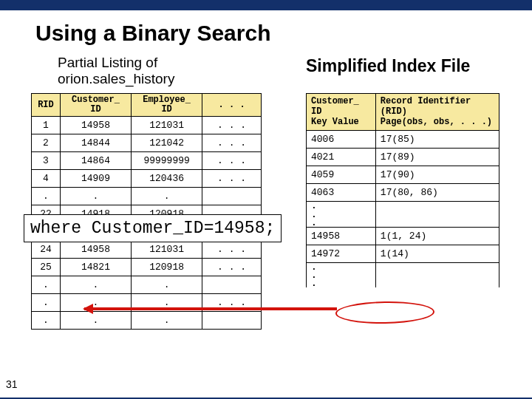 The width and height of the screenshot is (532, 399). I want to click on table-row: 2514821120918. . ., so click(146, 267).